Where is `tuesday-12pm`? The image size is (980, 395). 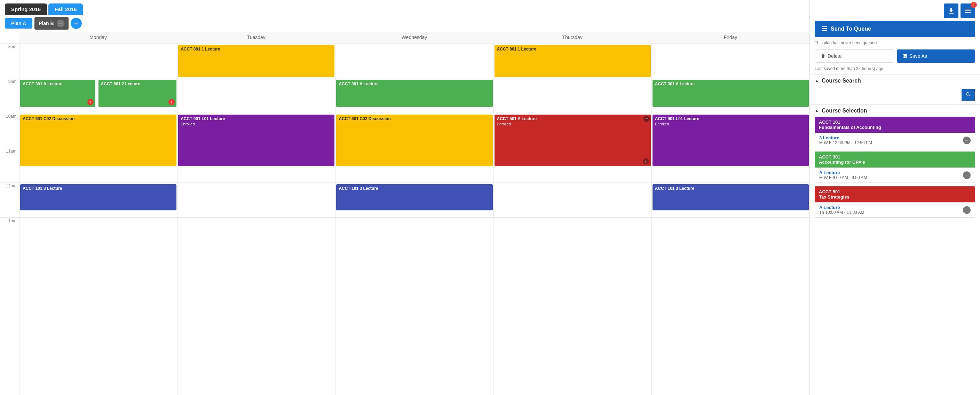 tuesday-12pm is located at coordinates (256, 200).